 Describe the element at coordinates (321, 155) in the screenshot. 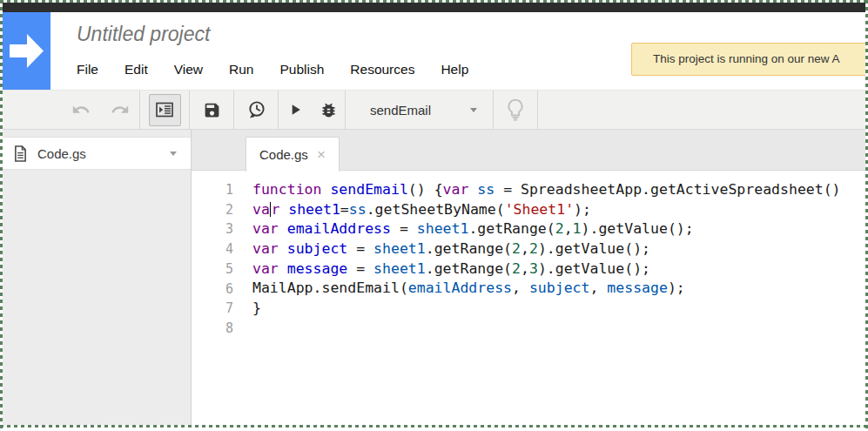

I see `close-icon: ×` at that location.